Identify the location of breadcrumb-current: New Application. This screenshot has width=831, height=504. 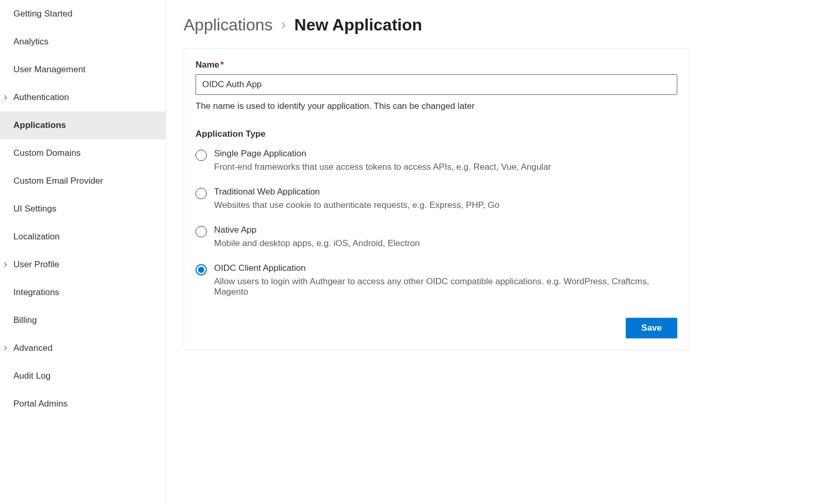
(359, 25).